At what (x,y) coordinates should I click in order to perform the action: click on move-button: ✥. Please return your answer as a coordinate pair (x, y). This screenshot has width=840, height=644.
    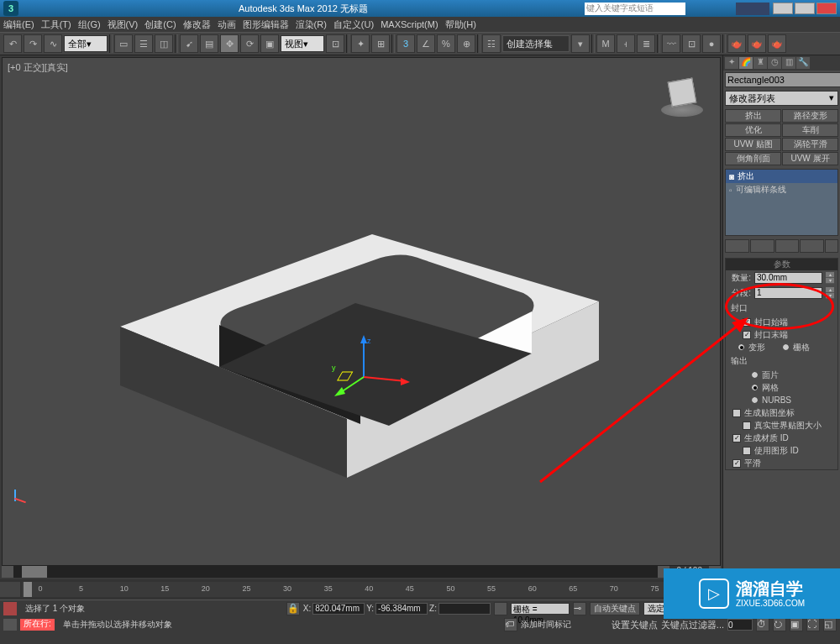
    Looking at the image, I should click on (229, 44).